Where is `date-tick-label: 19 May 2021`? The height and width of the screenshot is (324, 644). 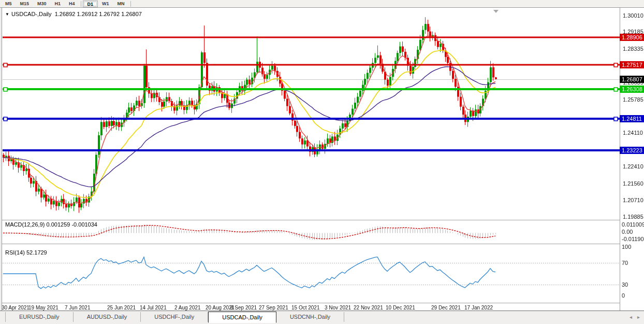 date-tick-label: 19 May 2021 is located at coordinates (43, 308).